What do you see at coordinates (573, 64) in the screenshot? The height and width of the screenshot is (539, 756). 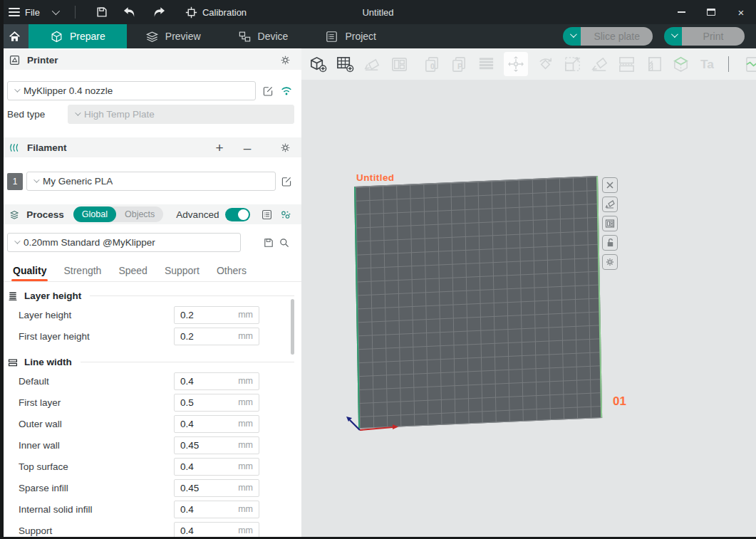 I see `scale-icon` at bounding box center [573, 64].